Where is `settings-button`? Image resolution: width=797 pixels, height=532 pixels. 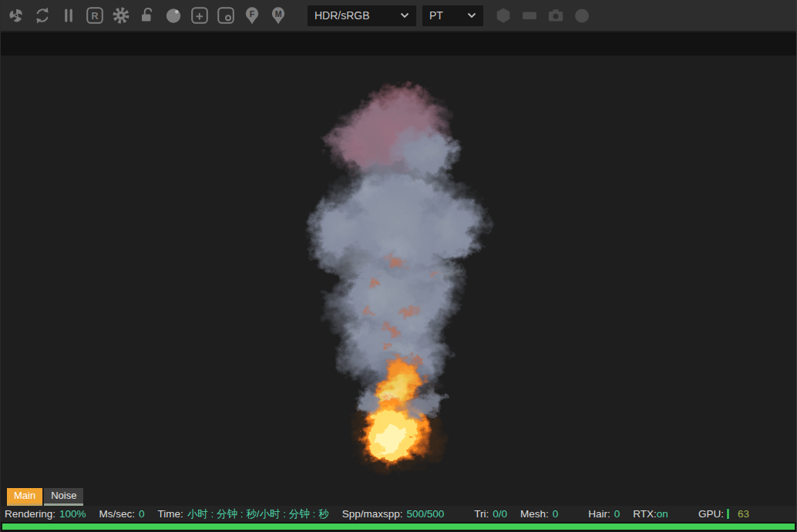 settings-button is located at coordinates (121, 15).